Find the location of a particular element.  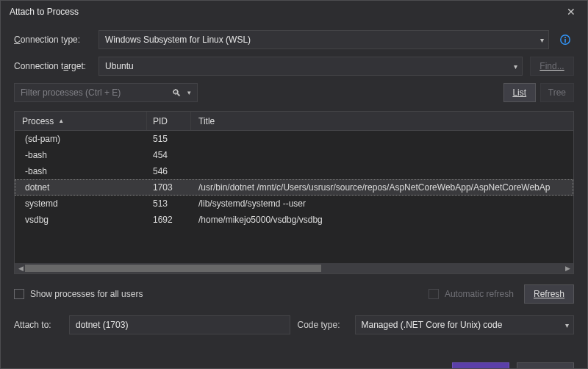

connection-type-label: Connection type: is located at coordinates (53, 40).